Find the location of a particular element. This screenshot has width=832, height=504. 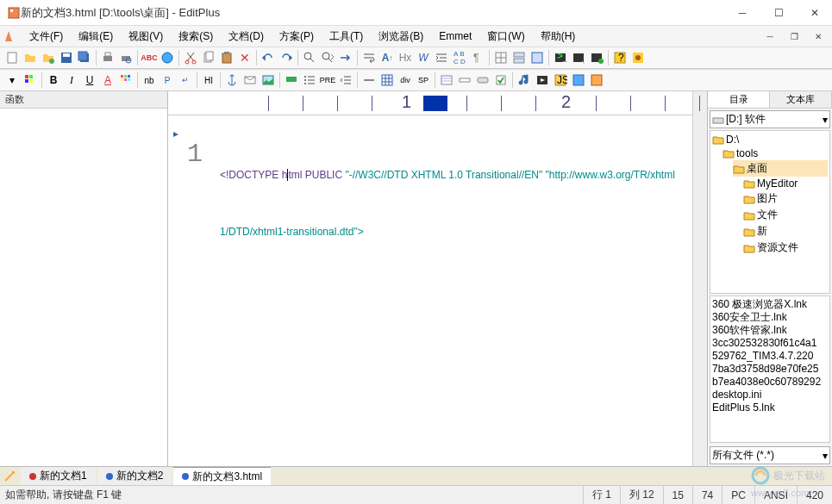

document-tab: 新的文档1 is located at coordinates (59, 476).